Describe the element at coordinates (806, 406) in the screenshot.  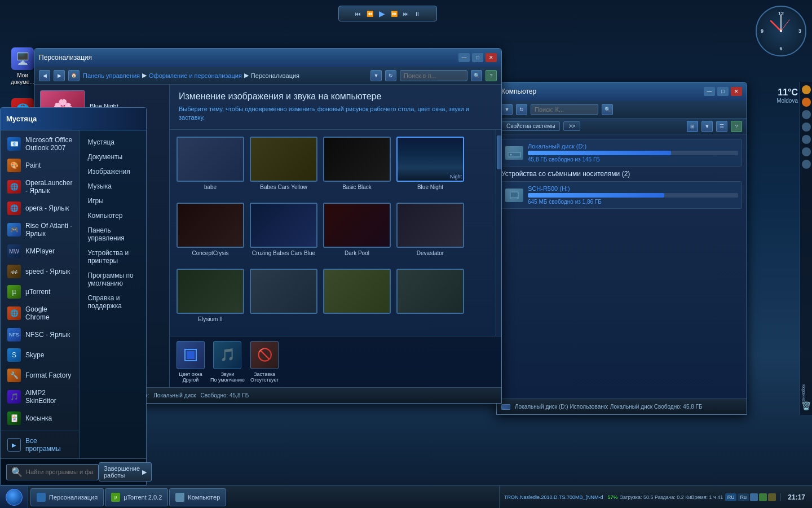
I see `recycle-bin-icon: 🗑️` at that location.